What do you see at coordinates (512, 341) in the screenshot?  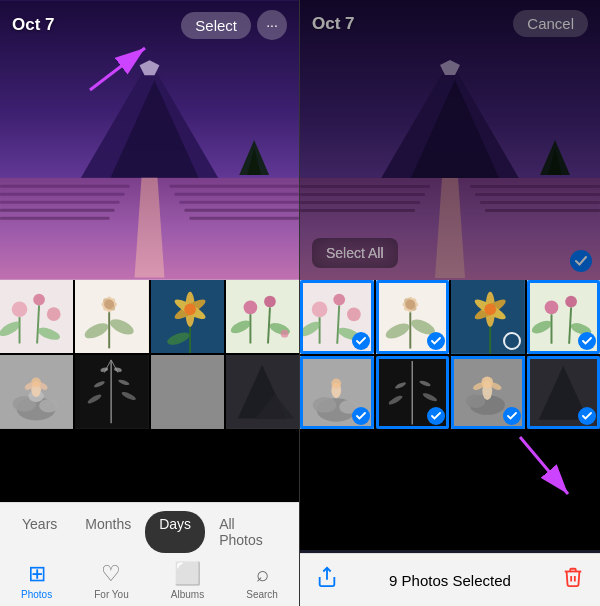 I see `thumb-check-empty` at bounding box center [512, 341].